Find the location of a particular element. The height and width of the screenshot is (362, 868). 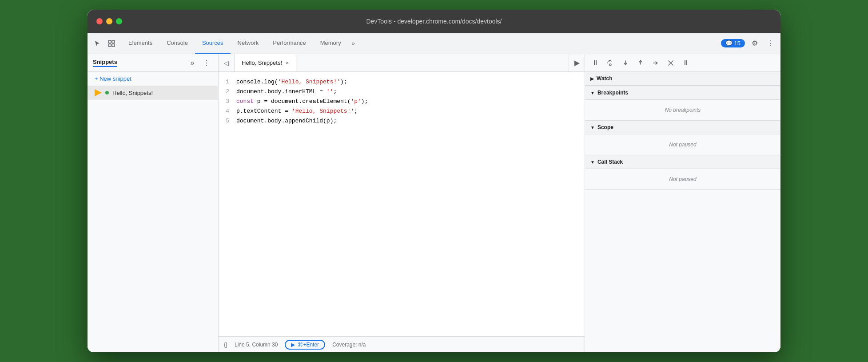

line-number-1: 1 is located at coordinates (227, 82).